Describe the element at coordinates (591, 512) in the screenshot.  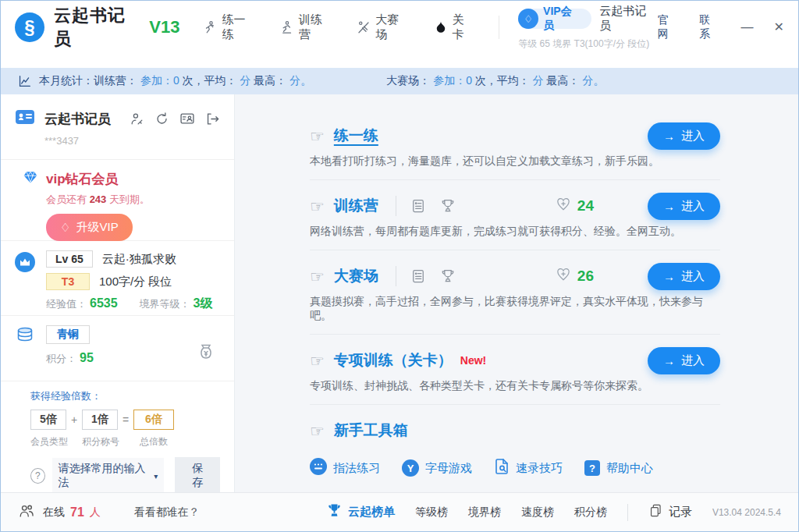
I see `rank-points-link: 积分榜` at that location.